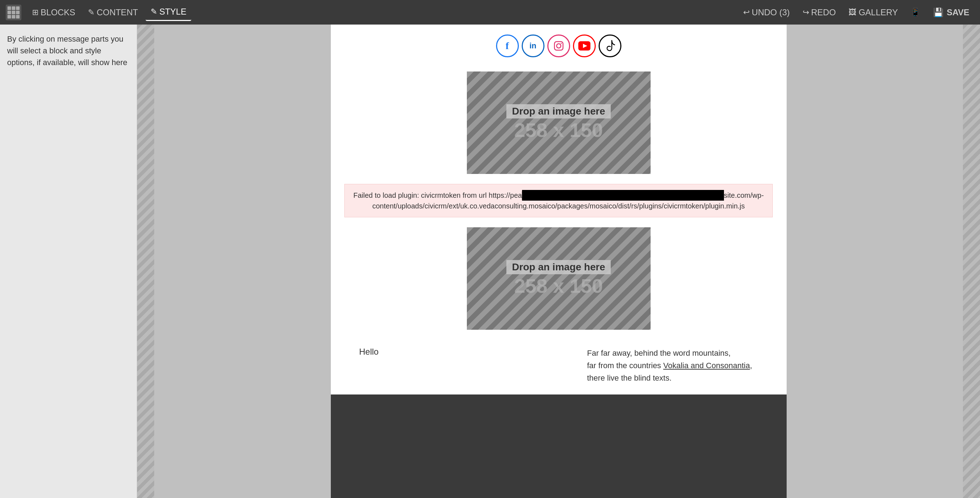 The image size is (980, 498). What do you see at coordinates (853, 13) in the screenshot?
I see `gallery-icon: 🖼` at bounding box center [853, 13].